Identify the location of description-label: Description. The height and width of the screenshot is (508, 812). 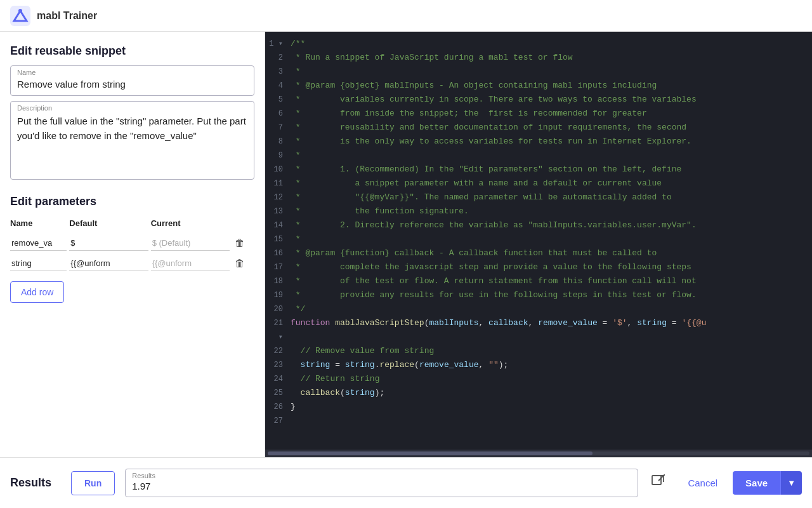
(132, 108).